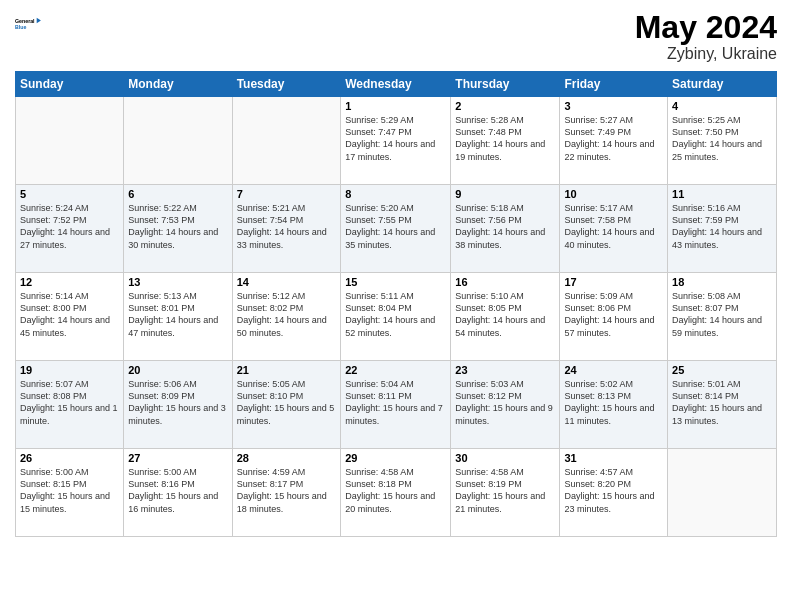 The height and width of the screenshot is (612, 792). Describe the element at coordinates (286, 317) in the screenshot. I see `table-row: 14Sunrise: 5:12 AMSunset: 8:02 PMDayligh…` at that location.